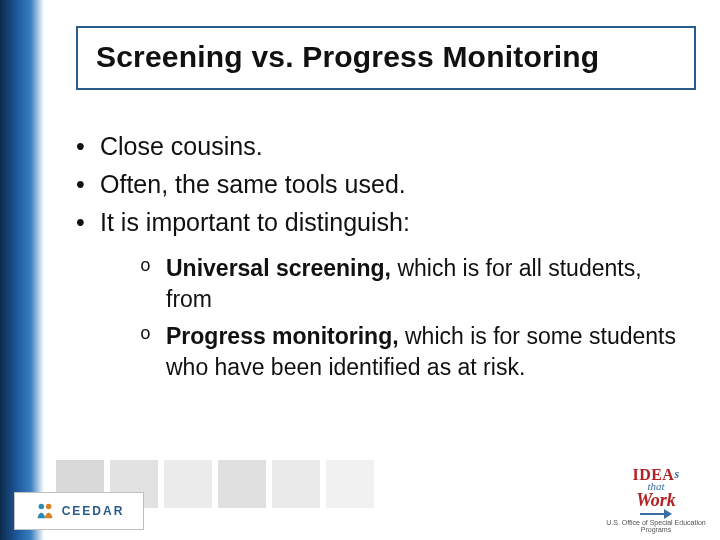 The height and width of the screenshot is (540, 720). What do you see at coordinates (255, 222) in the screenshot?
I see `bullet-text: It is important to distinguish:` at bounding box center [255, 222].